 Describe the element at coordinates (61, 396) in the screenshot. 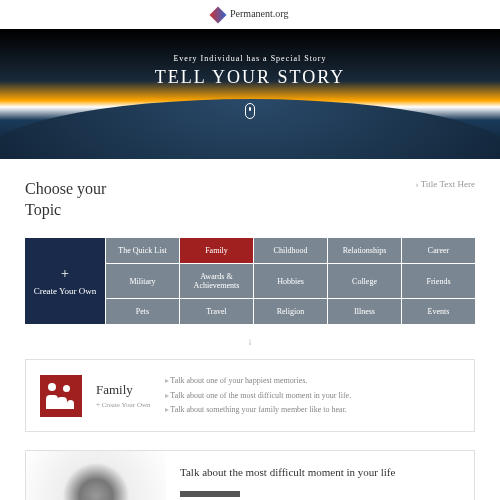

I see `family-icon` at that location.